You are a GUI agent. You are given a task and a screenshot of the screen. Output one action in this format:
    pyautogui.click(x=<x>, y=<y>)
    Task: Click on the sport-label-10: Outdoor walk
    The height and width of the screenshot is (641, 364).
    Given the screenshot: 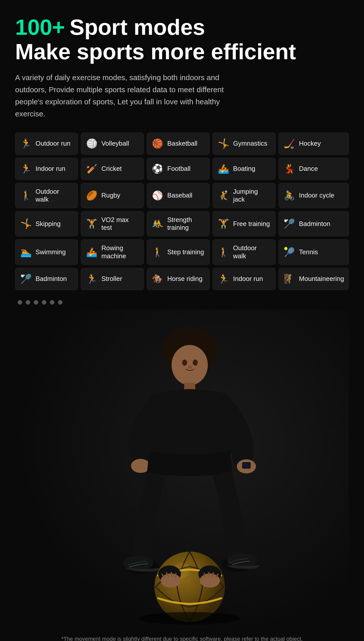 What is the action you would take?
    pyautogui.click(x=54, y=196)
    